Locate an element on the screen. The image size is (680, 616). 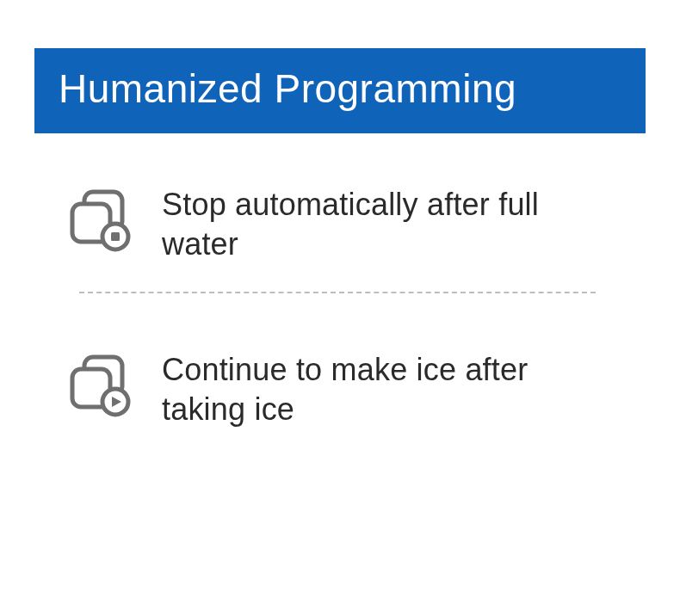
header-bar: Humanized Programming is located at coordinates (340, 91).